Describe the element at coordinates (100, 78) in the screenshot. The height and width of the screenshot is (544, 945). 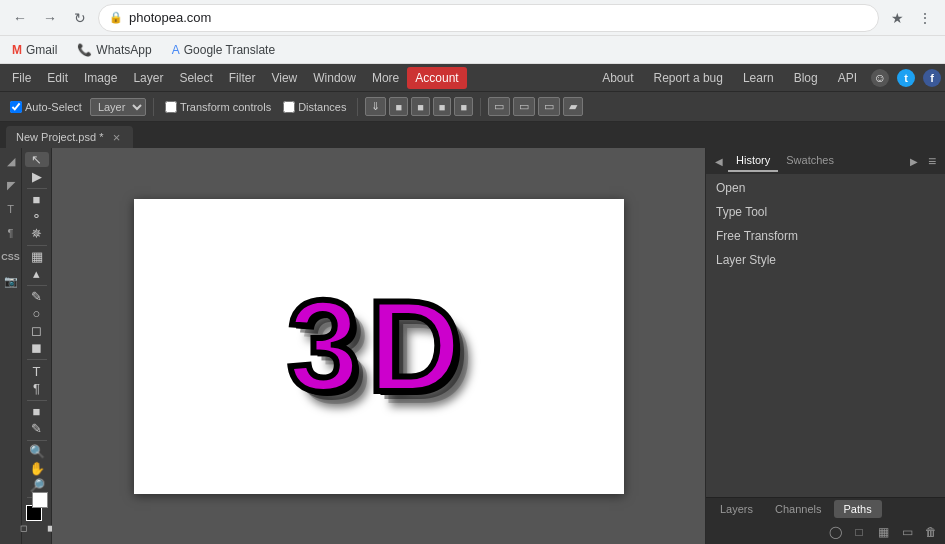
I see `menu-image: Image` at that location.